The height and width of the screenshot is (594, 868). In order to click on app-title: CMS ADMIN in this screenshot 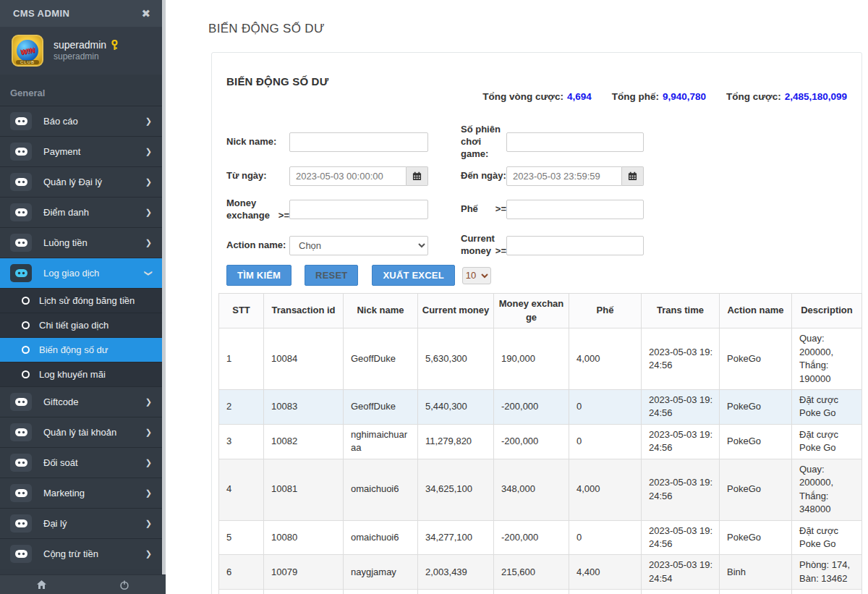, I will do `click(77, 13)`.